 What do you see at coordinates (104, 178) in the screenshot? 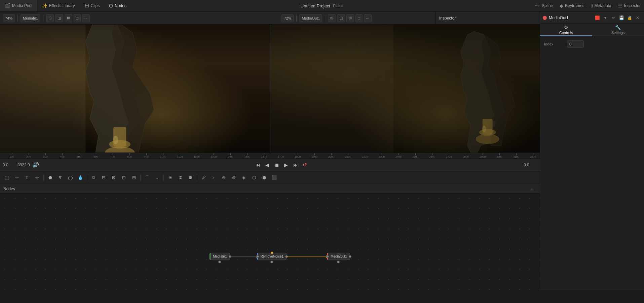
I see `tool-merge-poly: ⊟` at bounding box center [104, 178].